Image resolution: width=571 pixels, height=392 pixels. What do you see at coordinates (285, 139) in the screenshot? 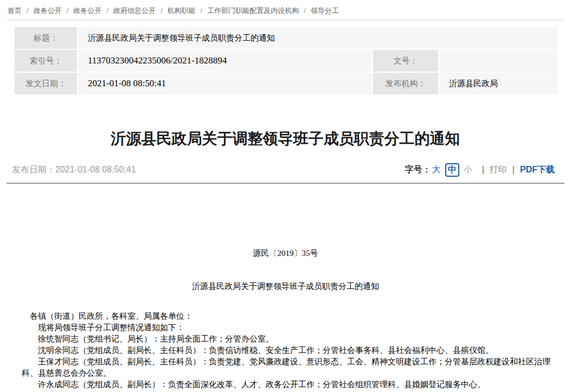
I see `page-title: 沂源县民政局关于调整领导班子成员职责分工的通知` at bounding box center [285, 139].